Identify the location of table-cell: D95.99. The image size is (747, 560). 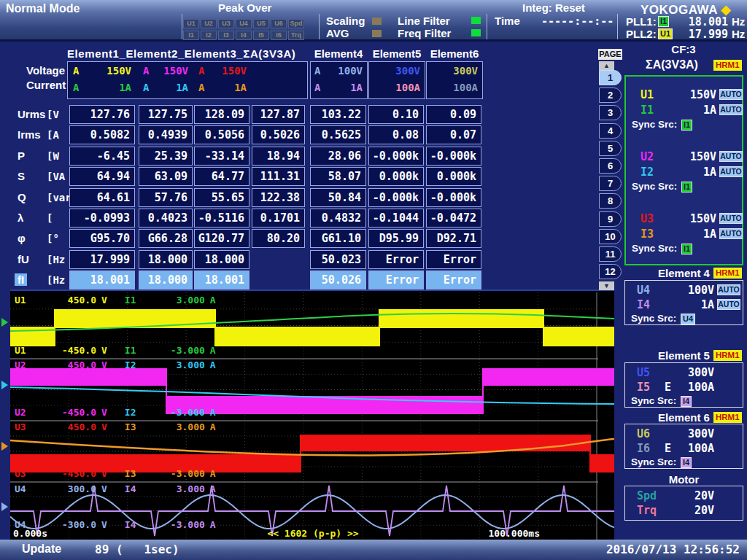
(396, 238).